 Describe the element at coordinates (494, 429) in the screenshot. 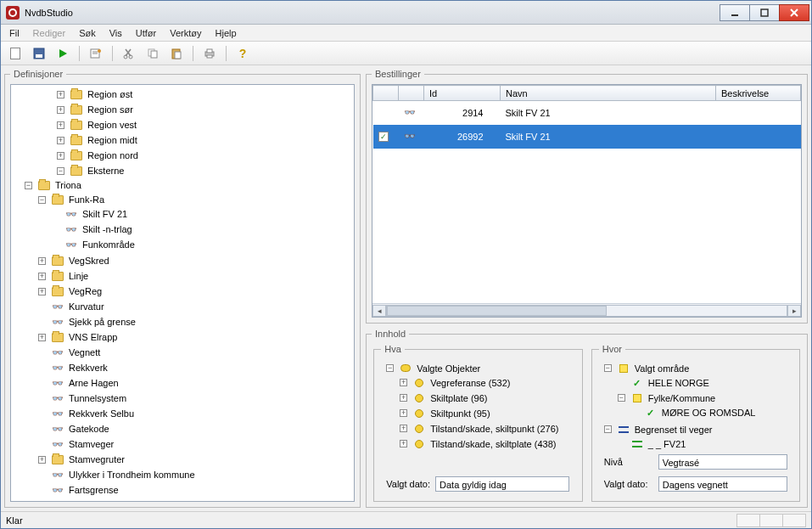

I see `hva-item: Tilstand/skade, skiltpunkt (276)` at that location.